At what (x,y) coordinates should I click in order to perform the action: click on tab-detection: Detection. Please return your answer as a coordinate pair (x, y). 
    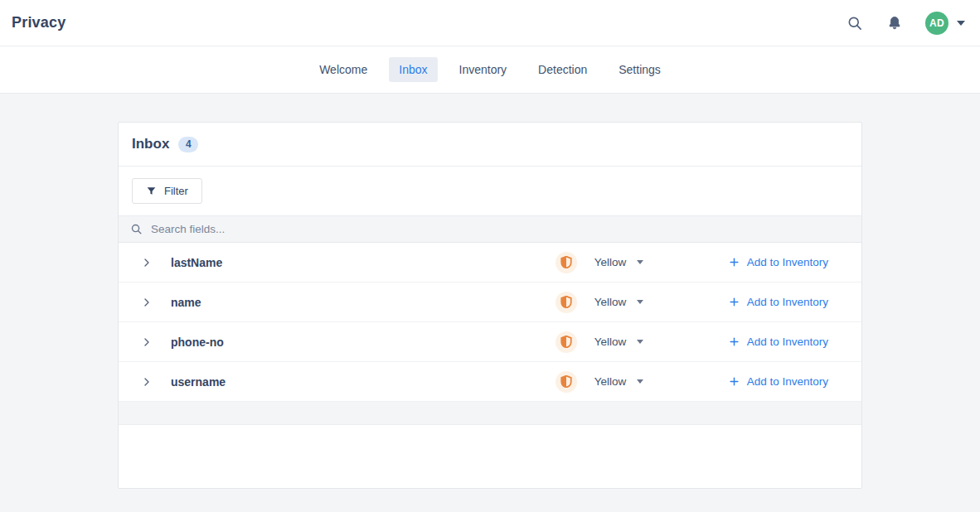
    Looking at the image, I should click on (562, 70).